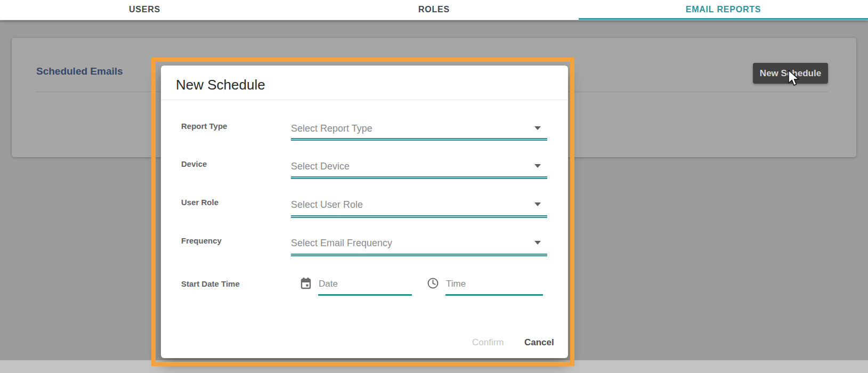 This screenshot has height=373, width=868. Describe the element at coordinates (221, 85) in the screenshot. I see `dialog-title: New Schedule` at that location.